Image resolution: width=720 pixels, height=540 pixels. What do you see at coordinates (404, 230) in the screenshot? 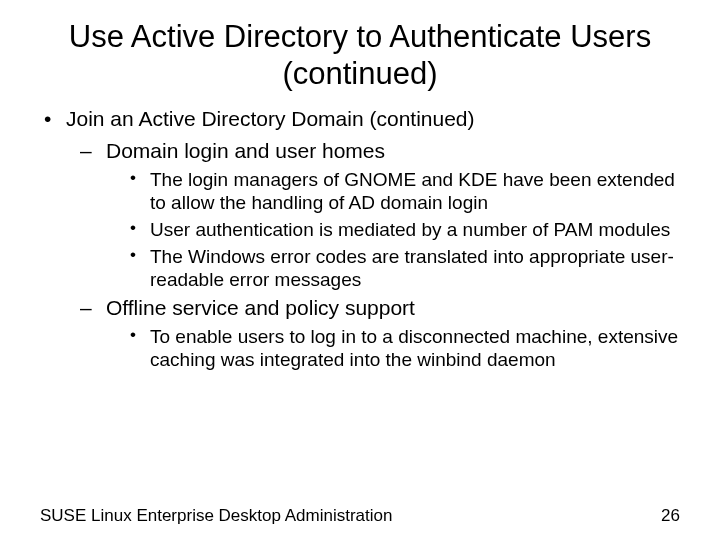
I see `bullet-item: User authentication is mediated by a num…` at bounding box center [404, 230].